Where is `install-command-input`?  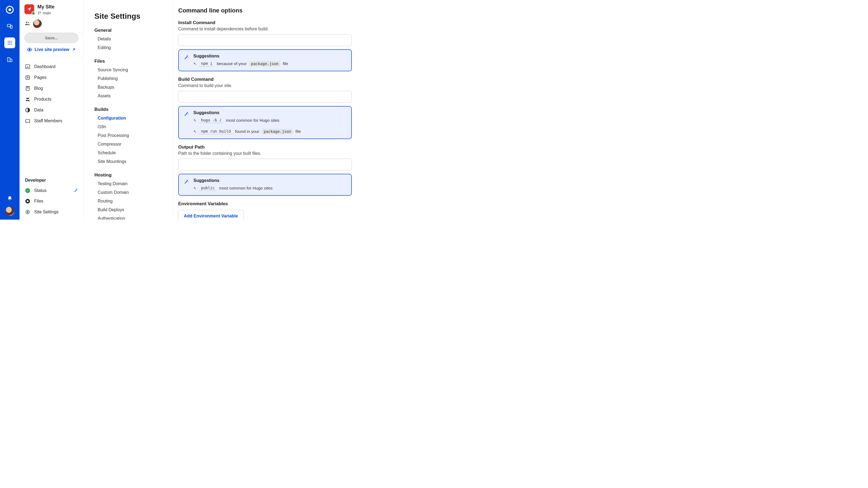
install-command-input is located at coordinates (265, 40).